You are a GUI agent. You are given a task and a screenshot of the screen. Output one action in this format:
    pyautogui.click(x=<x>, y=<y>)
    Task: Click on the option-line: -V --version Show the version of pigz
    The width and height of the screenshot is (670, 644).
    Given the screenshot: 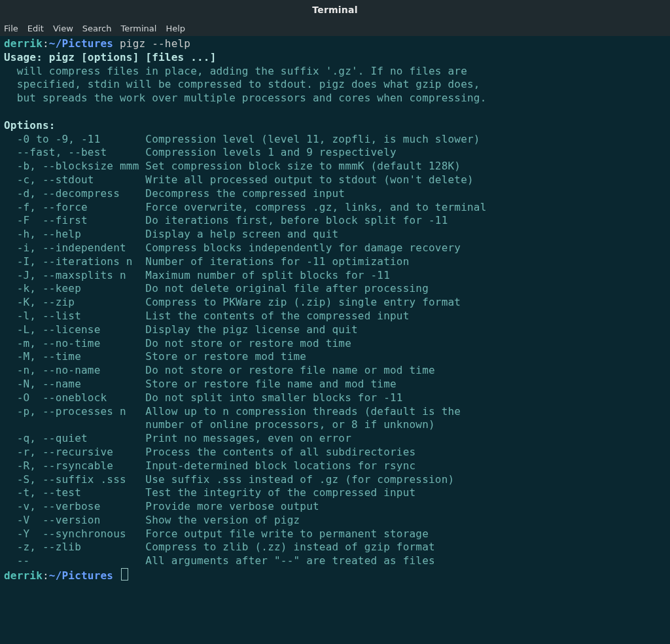 What is the action you would take?
    pyautogui.click(x=152, y=520)
    